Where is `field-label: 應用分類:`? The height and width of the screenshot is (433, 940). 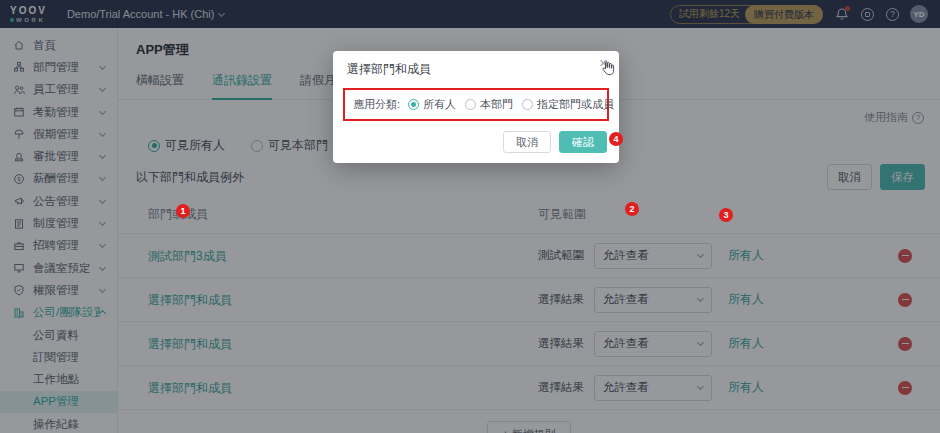
field-label: 應用分類: is located at coordinates (376, 104).